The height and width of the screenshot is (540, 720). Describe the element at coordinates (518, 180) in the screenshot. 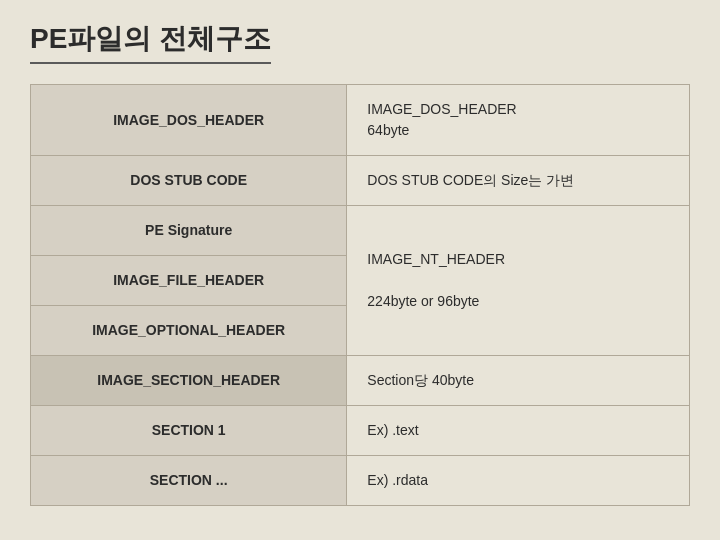

I see `right-cell-2-content: DOS STUB CODE의 Size는 가변` at that location.